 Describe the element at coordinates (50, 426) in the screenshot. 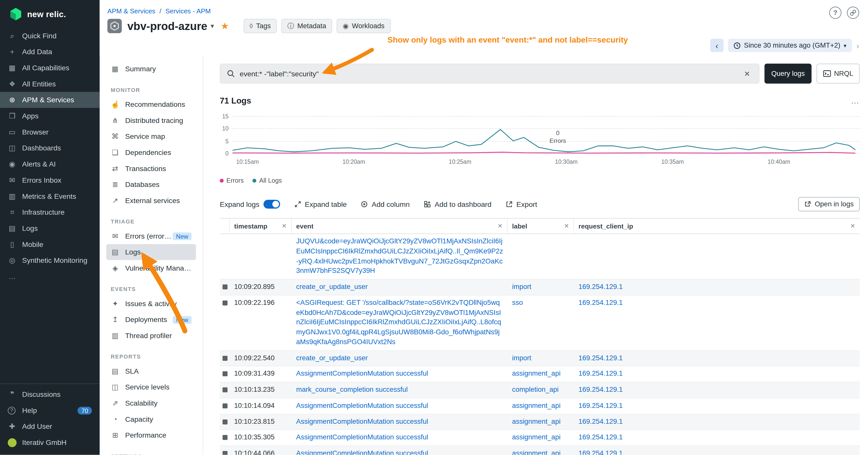

I see `sidebar-item-add-user: ✚Add User` at that location.